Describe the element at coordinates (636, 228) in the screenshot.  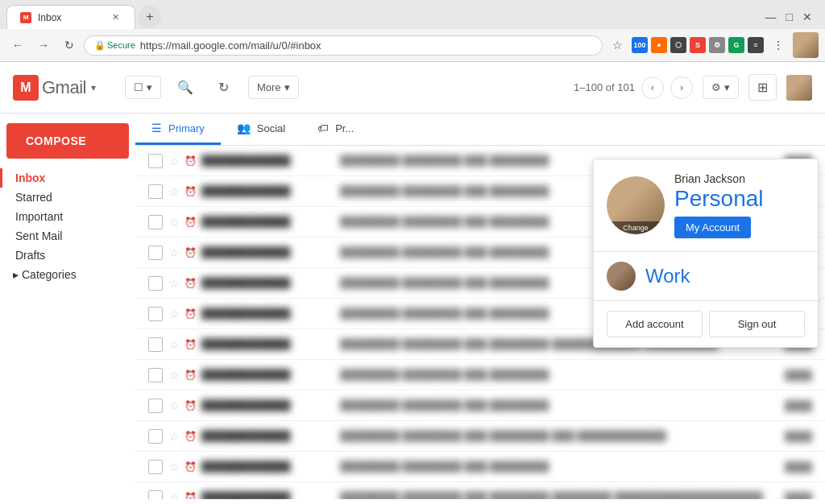
I see `account-change-button: Change` at that location.